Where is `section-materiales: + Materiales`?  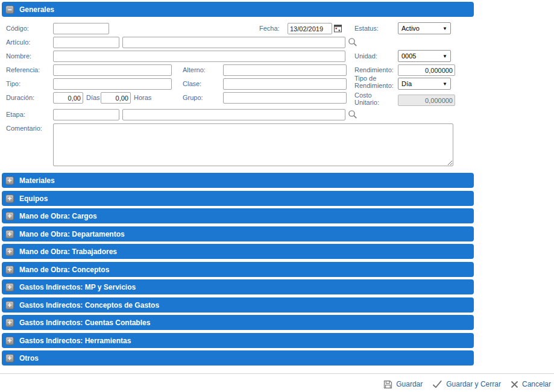
section-materiales: + Materiales is located at coordinates (238, 181).